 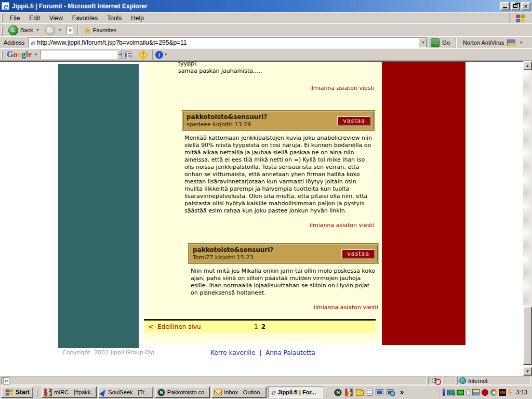 What do you see at coordinates (494, 393) in the screenshot?
I see `tray-cd-player-icon` at bounding box center [494, 393].